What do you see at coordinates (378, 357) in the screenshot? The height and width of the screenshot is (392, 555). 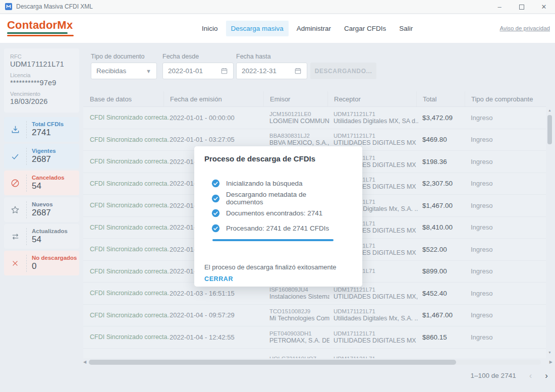 I see `row-receptor: UDM171121L71` at bounding box center [378, 357].